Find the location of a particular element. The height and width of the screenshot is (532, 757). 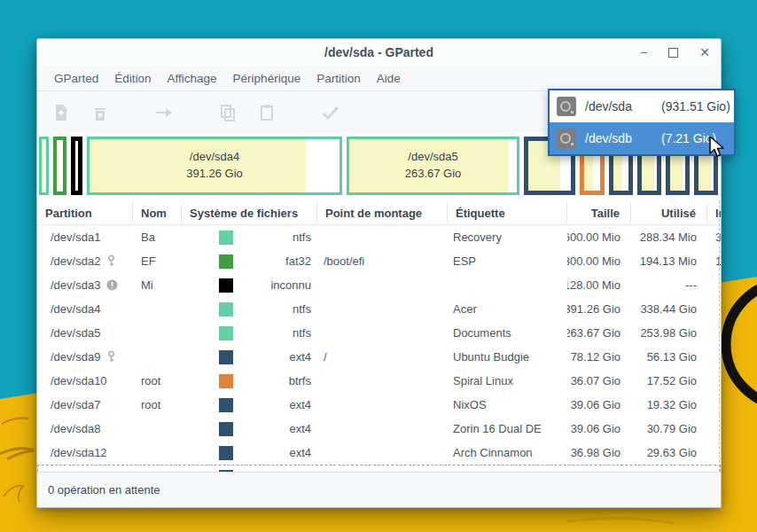

table-row: /dev/sda1BantfsRecovery600.00 Mio288.34 … is located at coordinates (379, 238).